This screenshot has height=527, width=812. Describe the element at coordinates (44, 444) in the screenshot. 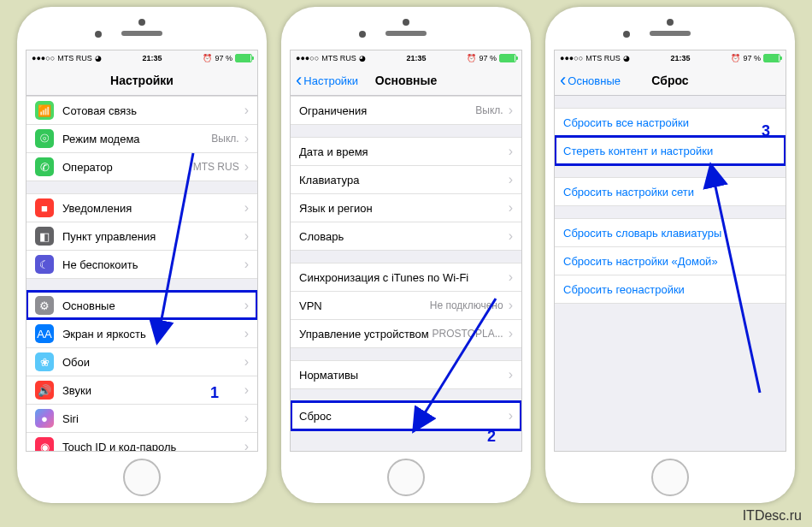

I see `touchid-icon: ◉` at that location.